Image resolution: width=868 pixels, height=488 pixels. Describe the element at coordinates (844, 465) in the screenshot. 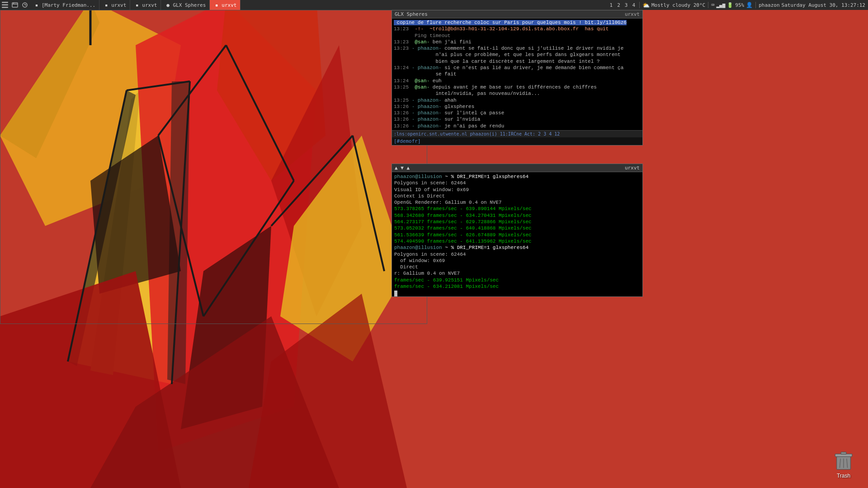

I see `trash-icon: Trash` at that location.